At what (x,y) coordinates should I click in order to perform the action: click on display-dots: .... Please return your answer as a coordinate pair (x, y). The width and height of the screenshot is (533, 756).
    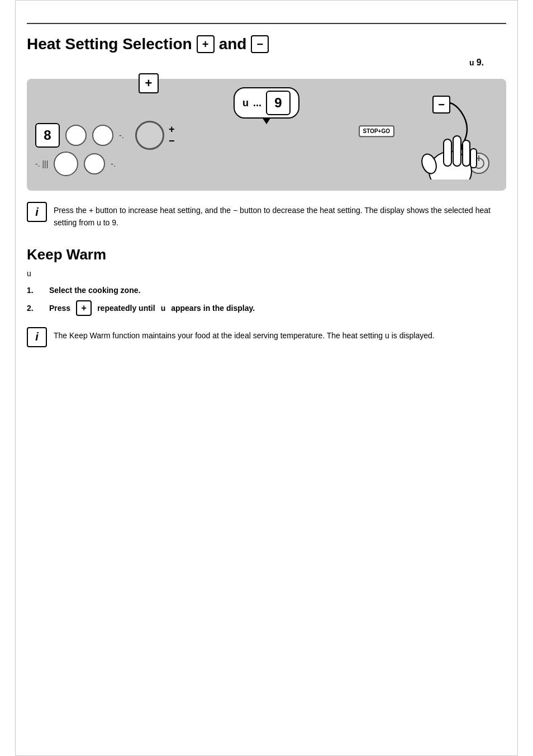
    Looking at the image, I should click on (257, 103).